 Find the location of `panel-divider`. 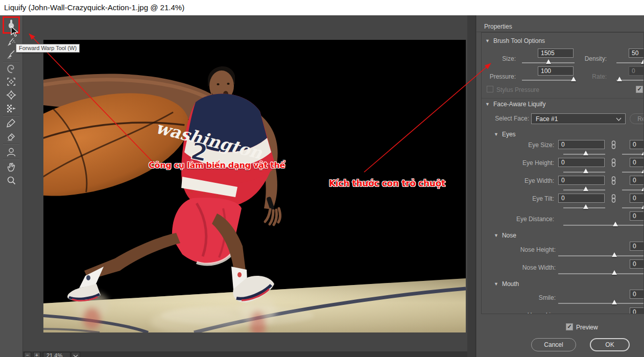

panel-divider is located at coordinates (472, 186).